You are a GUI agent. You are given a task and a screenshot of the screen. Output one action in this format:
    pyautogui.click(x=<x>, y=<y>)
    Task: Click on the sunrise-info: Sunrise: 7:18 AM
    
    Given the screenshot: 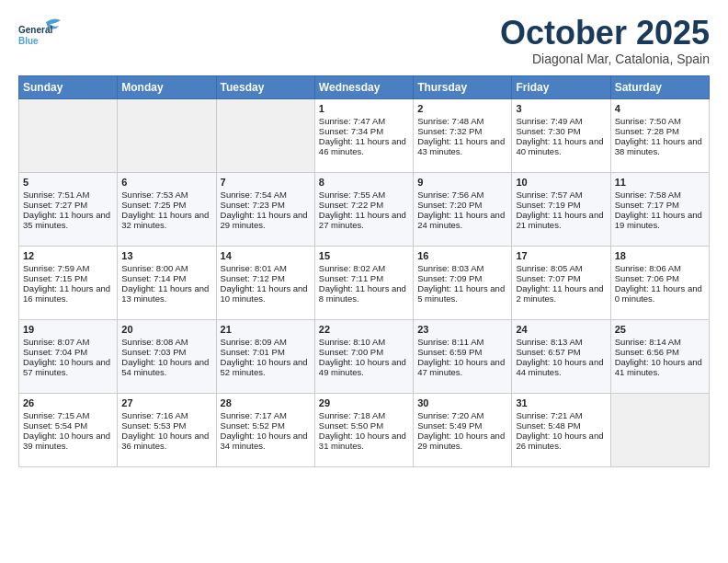 What is the action you would take?
    pyautogui.click(x=364, y=416)
    